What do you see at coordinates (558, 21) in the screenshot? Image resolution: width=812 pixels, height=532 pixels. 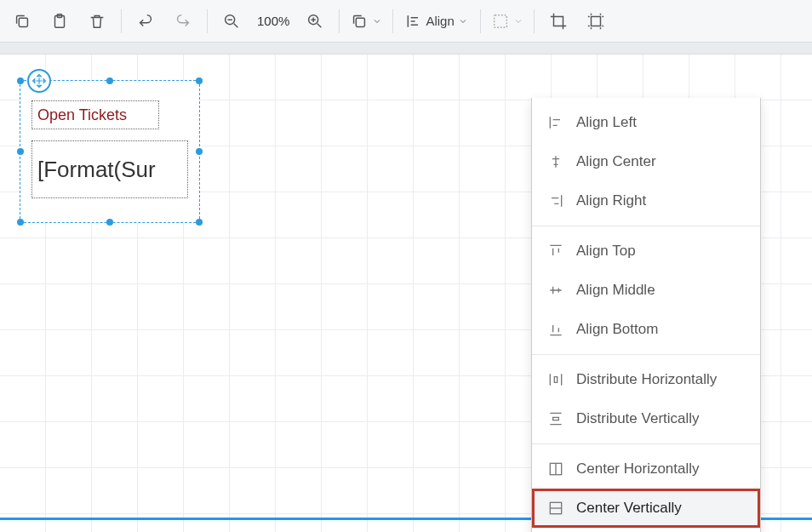 I see `crop-button` at bounding box center [558, 21].